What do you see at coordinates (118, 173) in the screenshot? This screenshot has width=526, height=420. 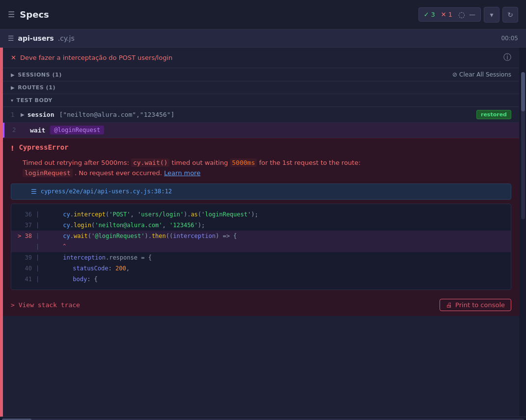 I see `error-no-request: . No request ever occurred.` at bounding box center [118, 173].